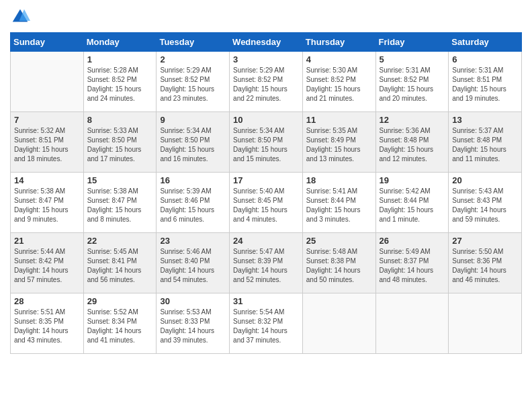 The width and height of the screenshot is (532, 411). What do you see at coordinates (120, 142) in the screenshot?
I see `calendar-cell: 8Sunrise: 5:33 AMSunset: 8:50 PMDaylight…` at bounding box center [120, 142].